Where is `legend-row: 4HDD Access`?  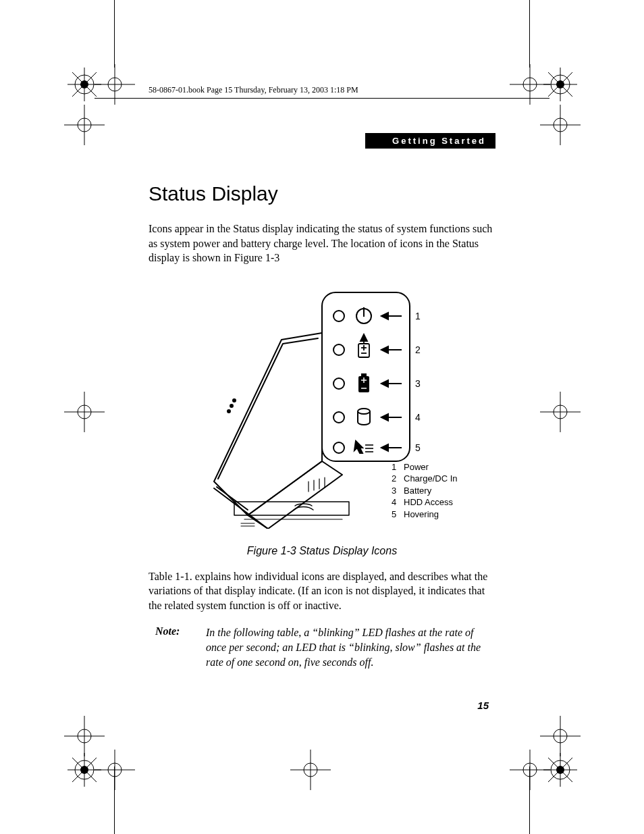 legend-row: 4HDD Access is located at coordinates (424, 502).